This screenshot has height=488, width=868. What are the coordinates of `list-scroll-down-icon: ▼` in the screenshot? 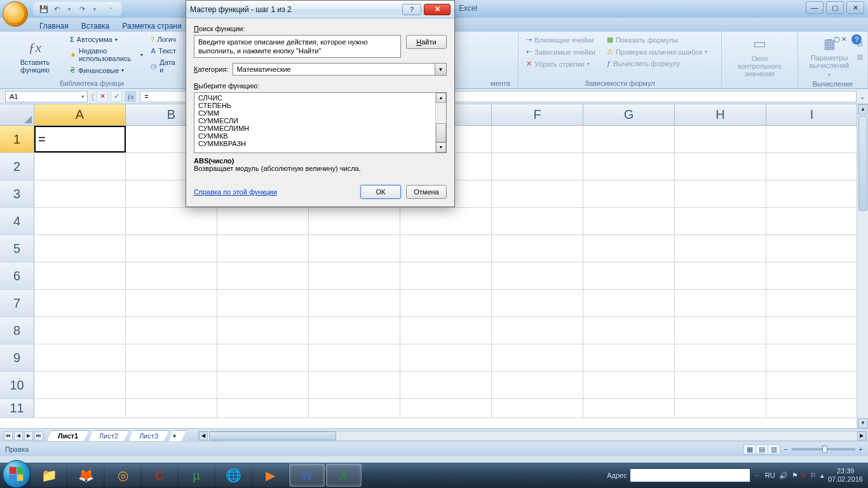 It's located at (441, 147).